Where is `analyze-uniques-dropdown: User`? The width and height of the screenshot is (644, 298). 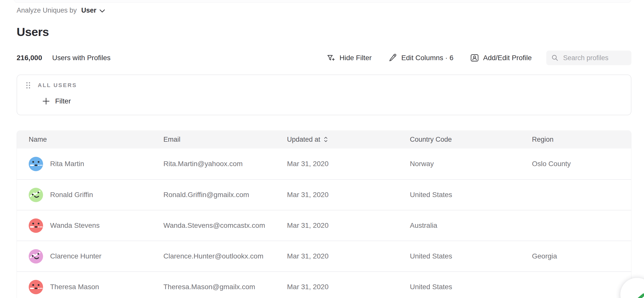 analyze-uniques-dropdown: User is located at coordinates (93, 11).